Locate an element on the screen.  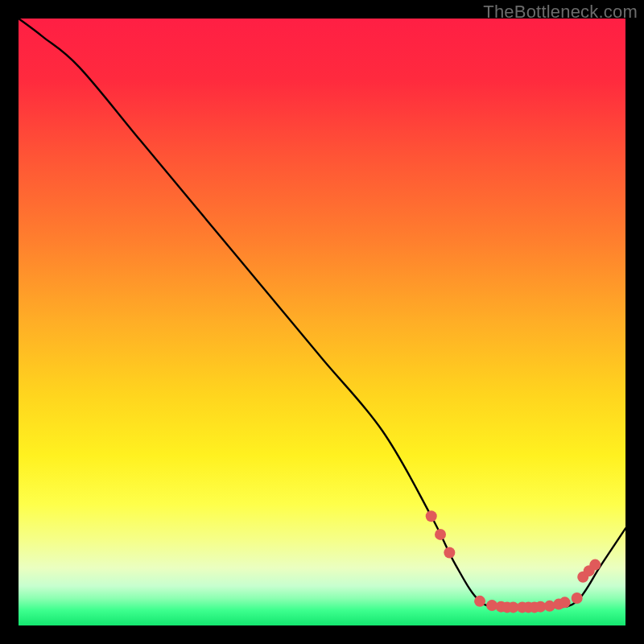
watermark-text: TheBottleneck.com is located at coordinates (560, 12).